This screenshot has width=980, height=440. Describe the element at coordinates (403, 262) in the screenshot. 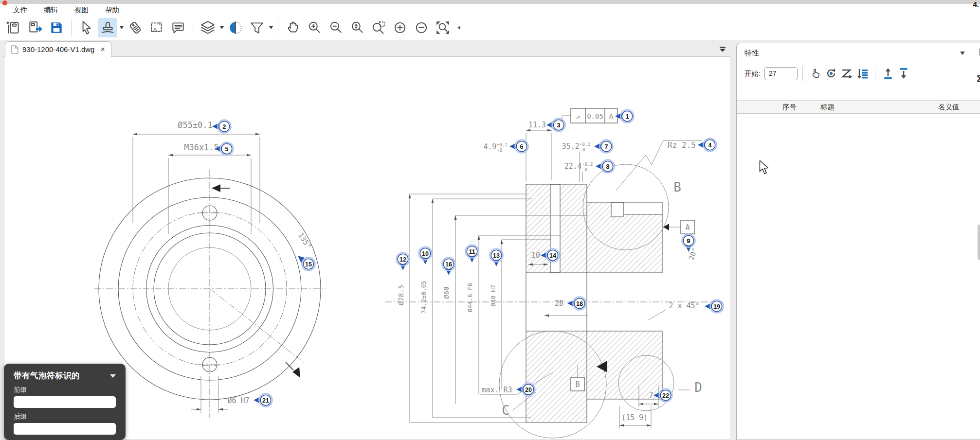

I see `balloon-12: 12` at that location.